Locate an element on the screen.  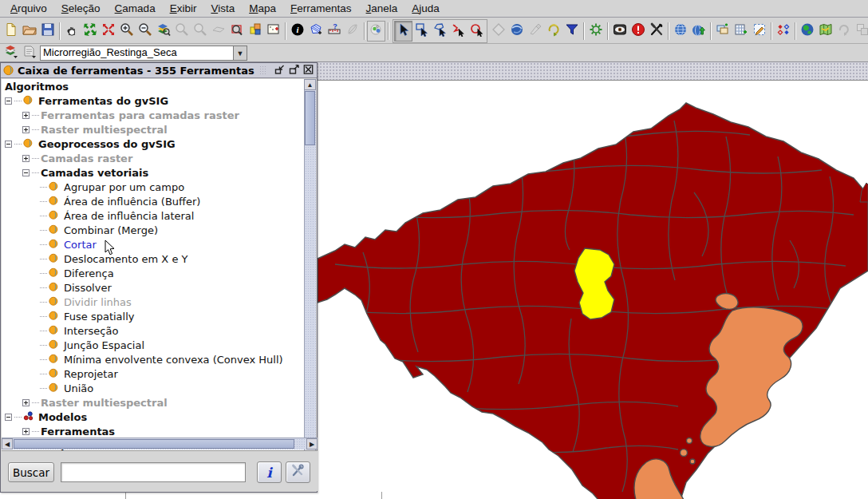
pan-button is located at coordinates (72, 31).